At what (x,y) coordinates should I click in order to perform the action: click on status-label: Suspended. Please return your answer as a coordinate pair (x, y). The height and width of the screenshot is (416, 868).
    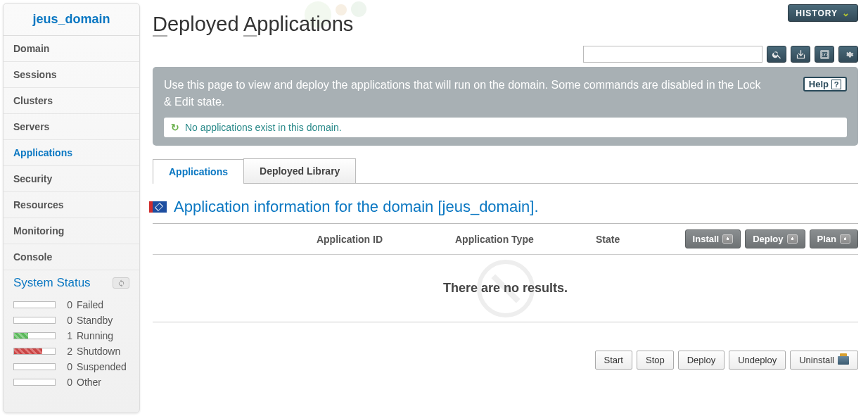
    Looking at the image, I should click on (101, 367).